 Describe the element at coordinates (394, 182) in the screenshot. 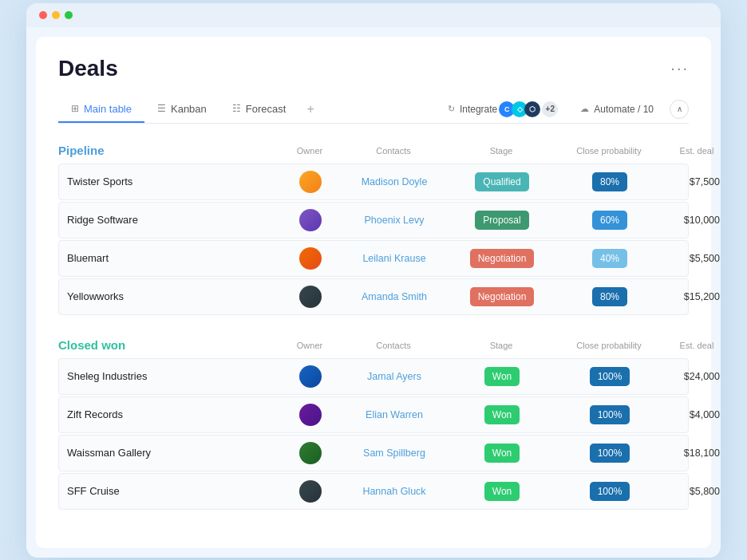

I see `contact-name: Madison Doyle` at that location.